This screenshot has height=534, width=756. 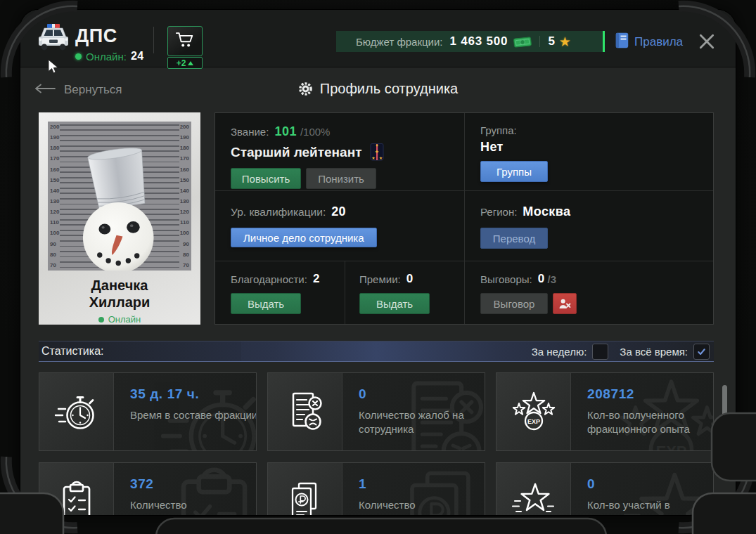 What do you see at coordinates (410, 279) in the screenshot?
I see `bonus-value: 0` at bounding box center [410, 279].